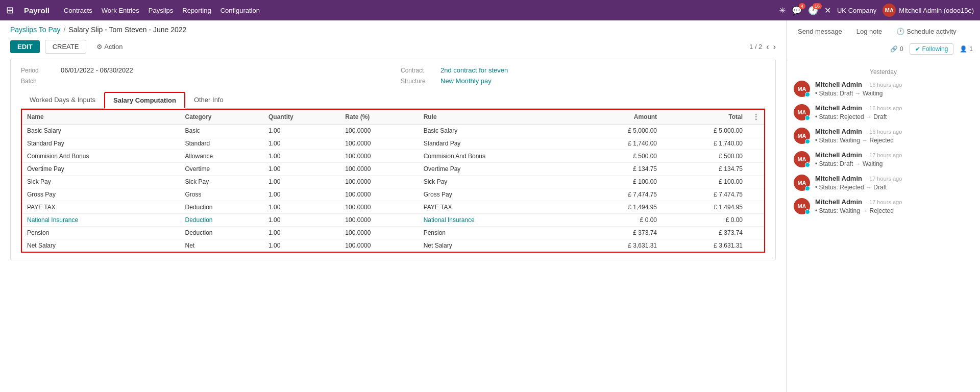  I want to click on topnav: ⊞ Payroll Contracts Work Entries Payslip…, so click(490, 10).